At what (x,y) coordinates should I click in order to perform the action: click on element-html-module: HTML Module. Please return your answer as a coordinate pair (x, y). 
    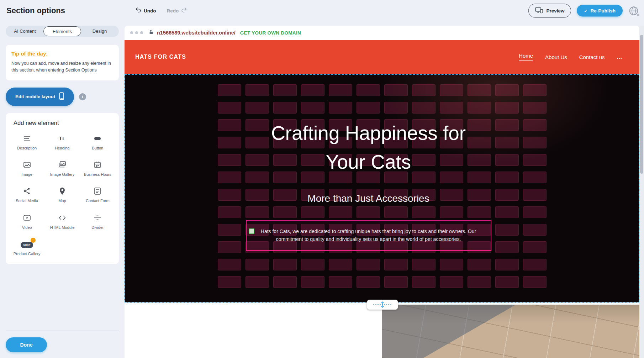
    Looking at the image, I should click on (62, 221).